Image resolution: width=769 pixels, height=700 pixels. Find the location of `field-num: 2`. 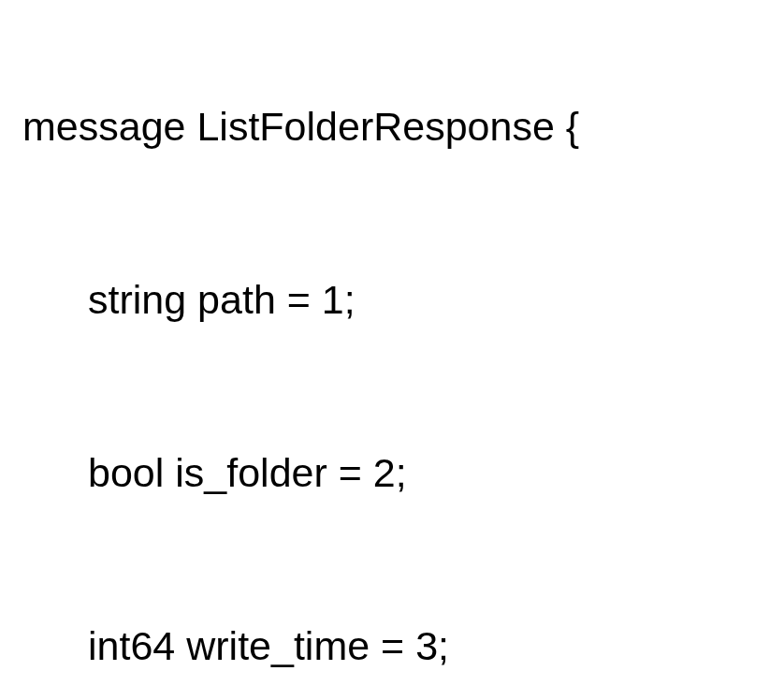

field-num: 2 is located at coordinates (384, 473).